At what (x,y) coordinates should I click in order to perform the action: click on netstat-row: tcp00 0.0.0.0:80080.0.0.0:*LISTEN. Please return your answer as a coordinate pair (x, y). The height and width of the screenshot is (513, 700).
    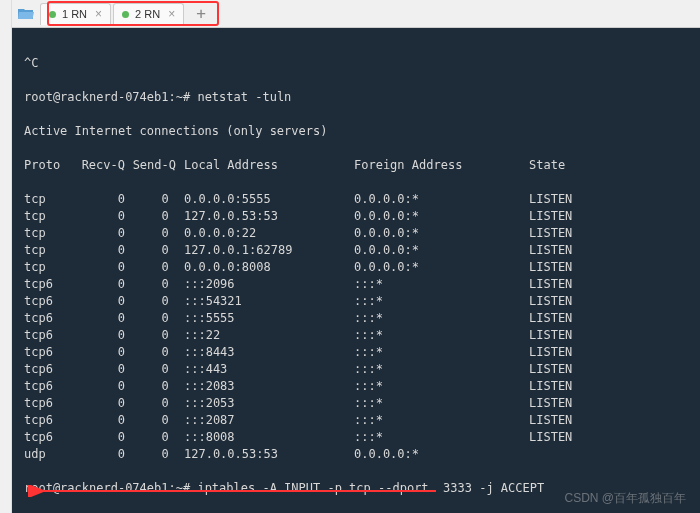
    Looking at the image, I should click on (356, 268).